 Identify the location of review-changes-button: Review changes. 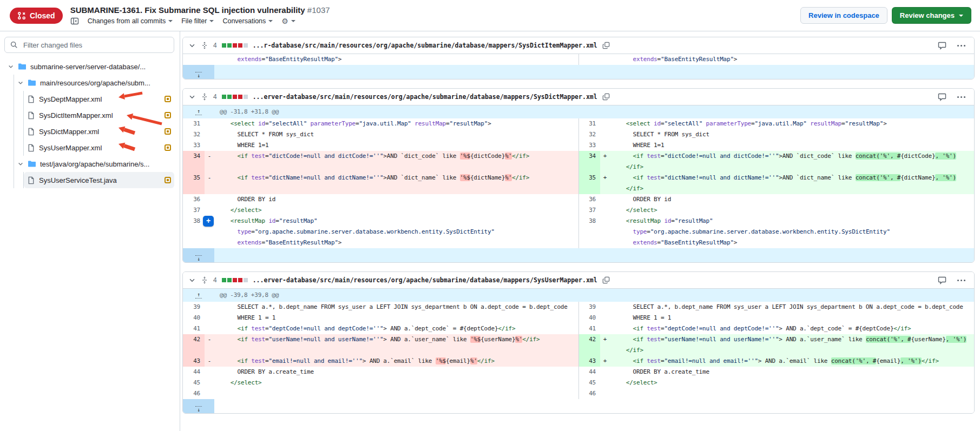
(932, 15).